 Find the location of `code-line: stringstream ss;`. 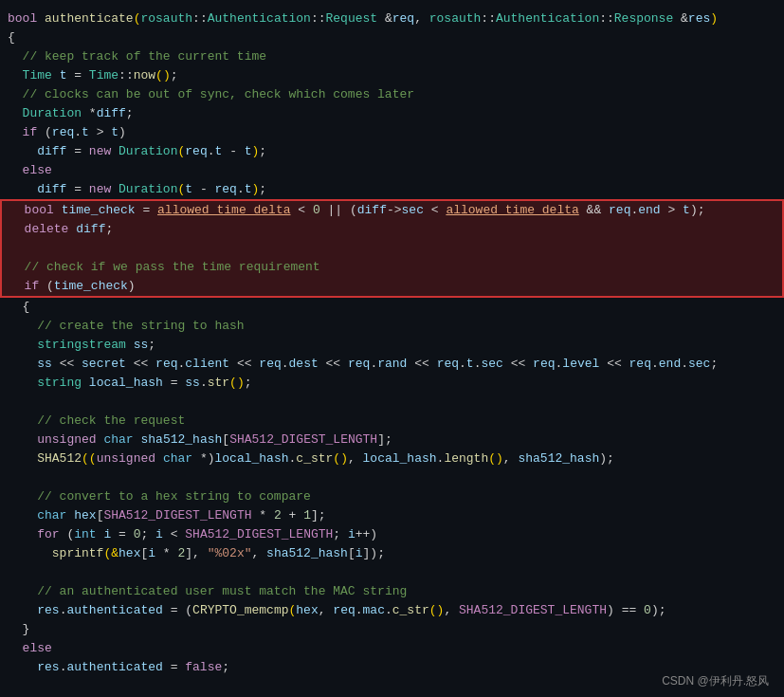

code-line: stringstream ss; is located at coordinates (392, 345).